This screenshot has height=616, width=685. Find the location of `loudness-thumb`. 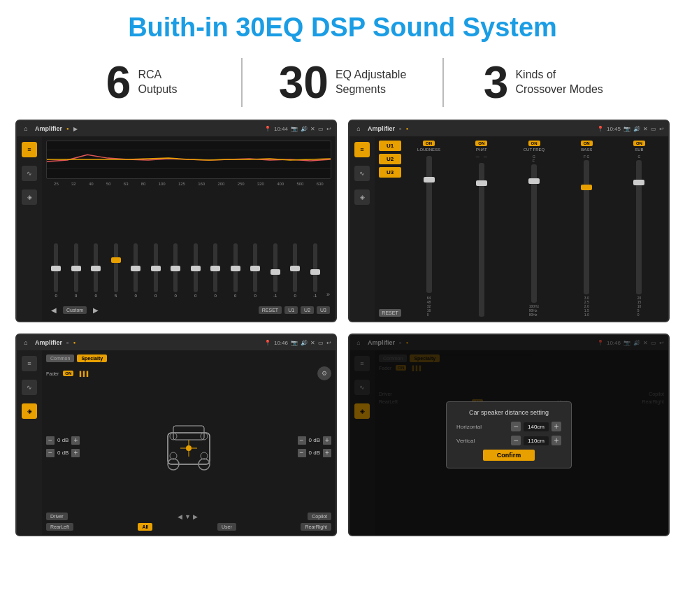

loudness-thumb is located at coordinates (429, 180).